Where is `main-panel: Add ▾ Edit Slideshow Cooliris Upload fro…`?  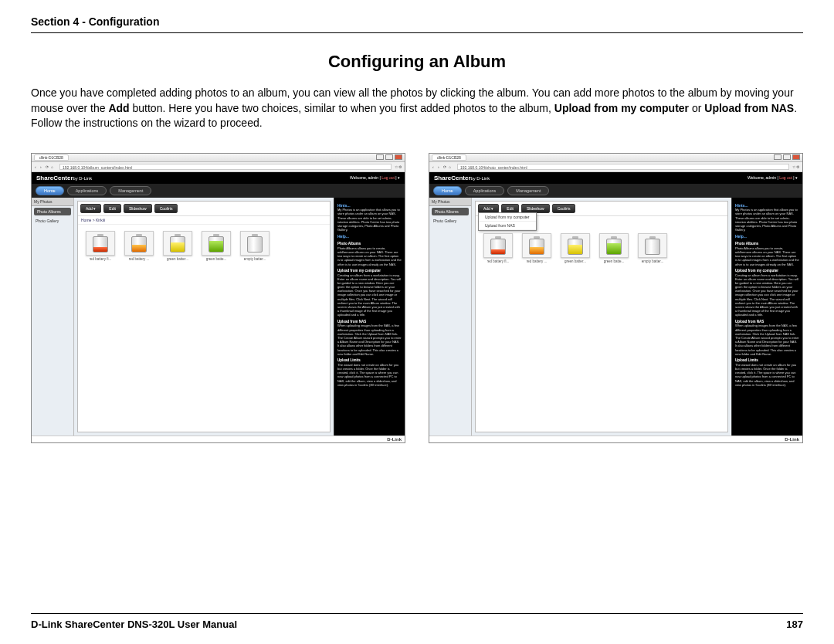
main-panel: Add ▾ Edit Slideshow Cooliris Upload fro… is located at coordinates (602, 317).